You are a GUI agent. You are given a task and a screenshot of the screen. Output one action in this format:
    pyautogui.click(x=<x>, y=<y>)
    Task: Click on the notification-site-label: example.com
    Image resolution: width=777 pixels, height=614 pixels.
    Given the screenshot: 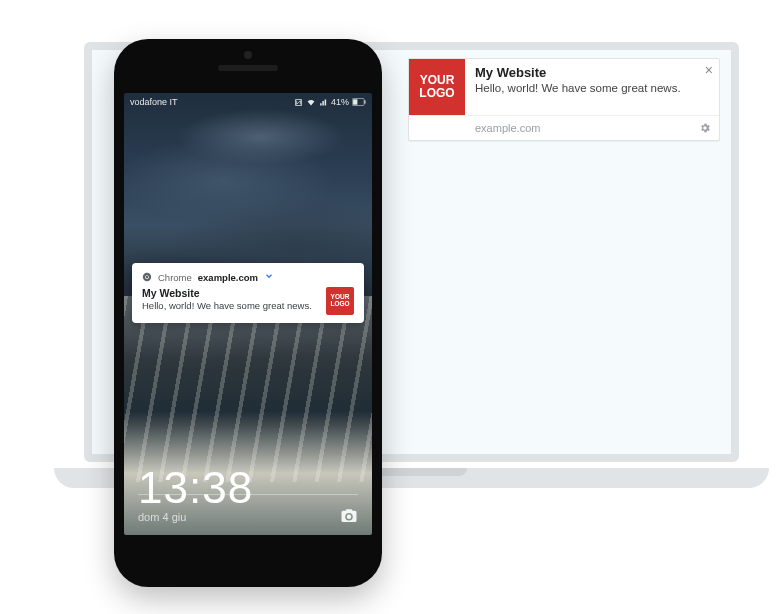 What is the action you would take?
    pyautogui.click(x=228, y=278)
    